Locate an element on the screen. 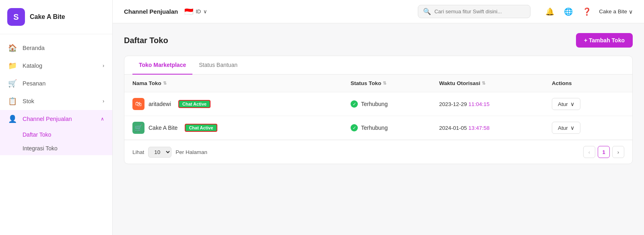 The width and height of the screenshot is (644, 235). chevron-up-icon: ∧ is located at coordinates (102, 119).